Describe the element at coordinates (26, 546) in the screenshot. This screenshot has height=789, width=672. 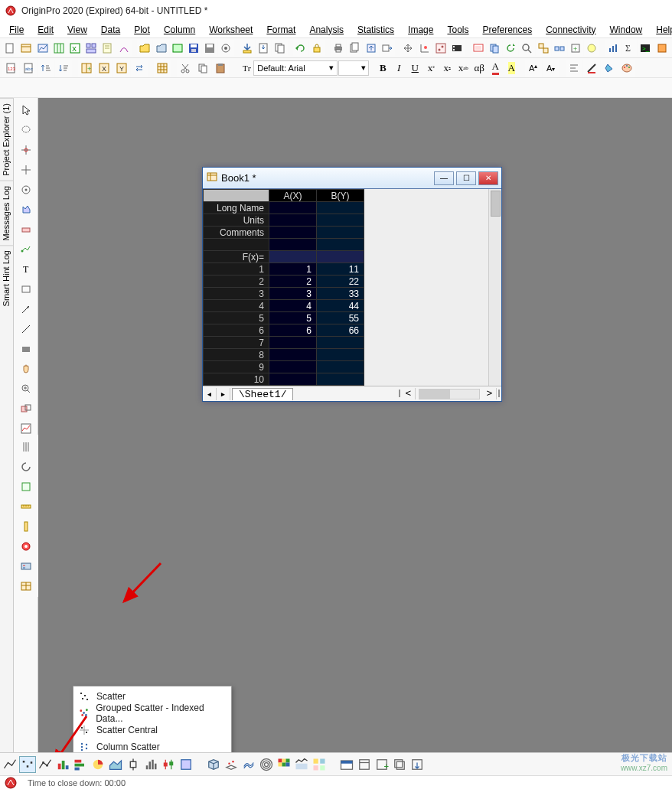
I see `roi-icon` at that location.